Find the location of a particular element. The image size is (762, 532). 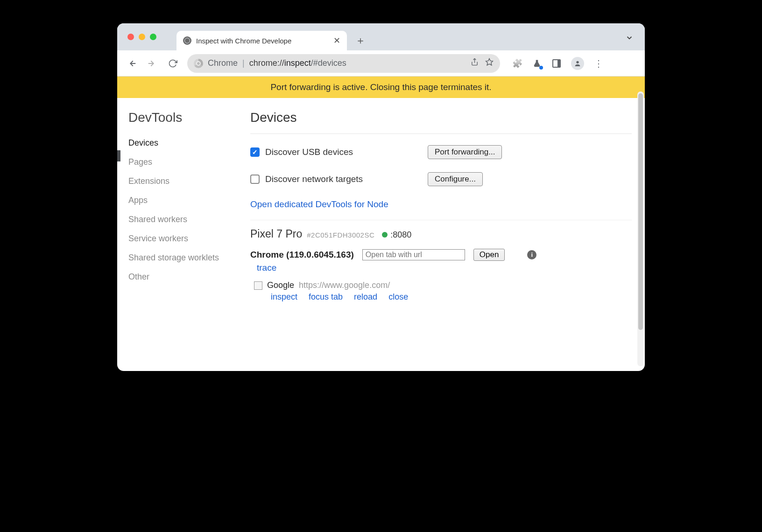

back-button is located at coordinates (132, 63).